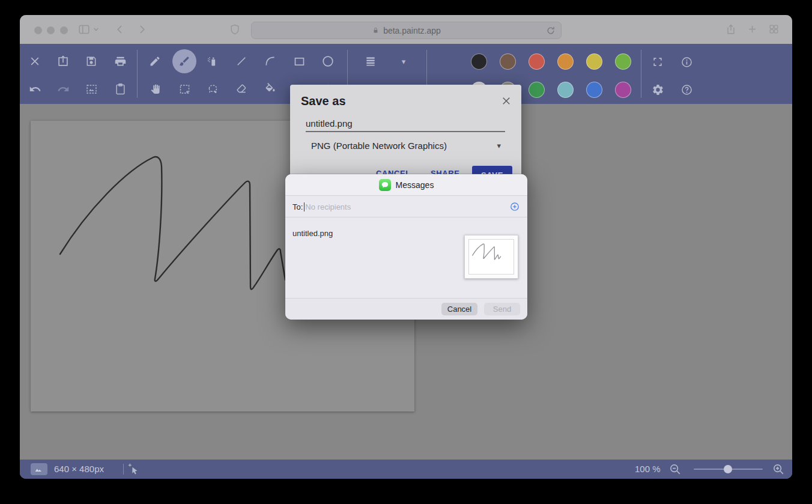 Image resolution: width=812 pixels, height=504 pixels. What do you see at coordinates (270, 89) in the screenshot?
I see `fill-tool-button` at bounding box center [270, 89].